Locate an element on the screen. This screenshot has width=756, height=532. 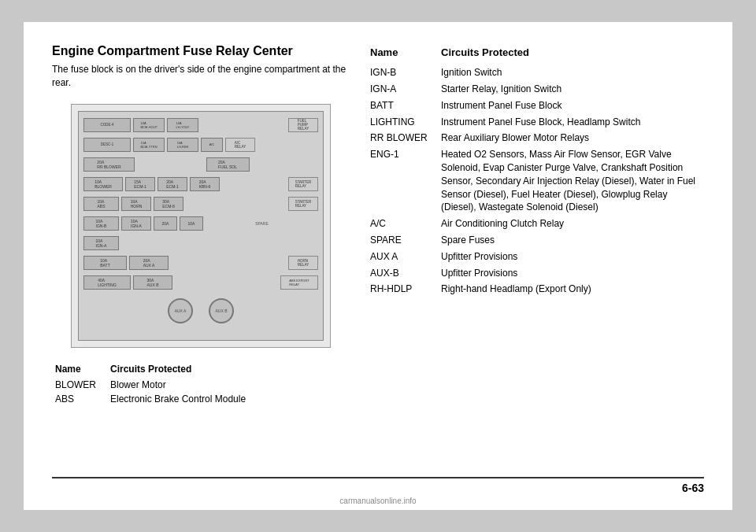
page-number: 6-63 is located at coordinates (693, 488).